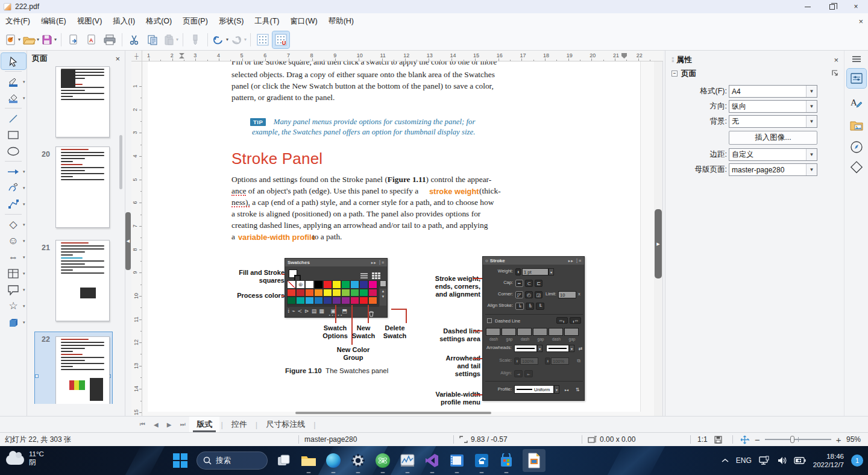  I want to click on last-page-nav: ⏭, so click(182, 424).